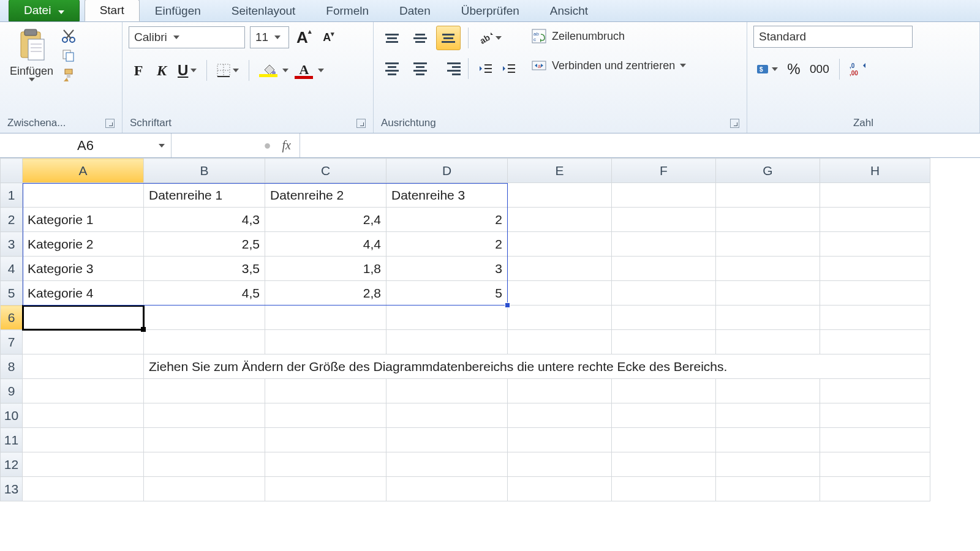 The image size is (980, 551). What do you see at coordinates (735, 124) in the screenshot?
I see `alignment-dialog-launcher` at bounding box center [735, 124].